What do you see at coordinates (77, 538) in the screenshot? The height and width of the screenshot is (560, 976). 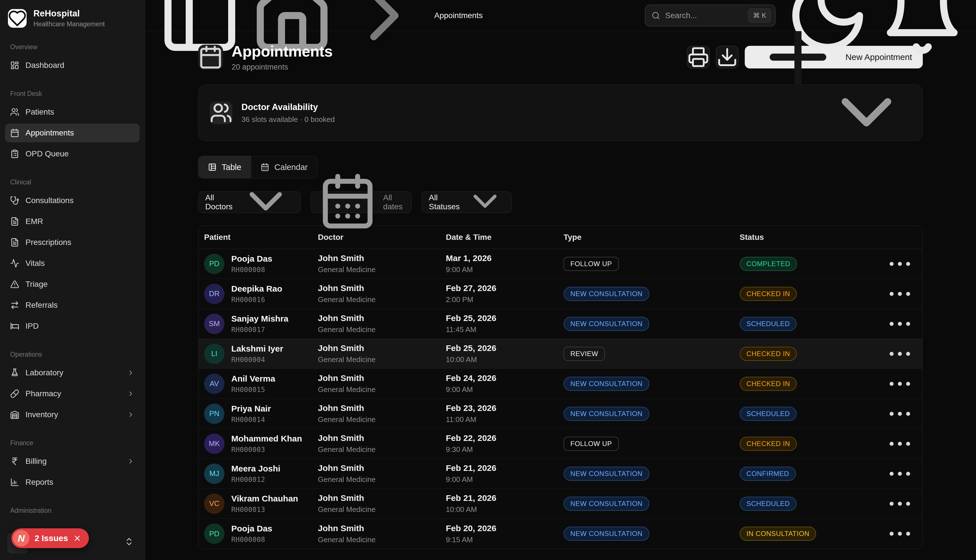 I see `close-icon` at bounding box center [77, 538].